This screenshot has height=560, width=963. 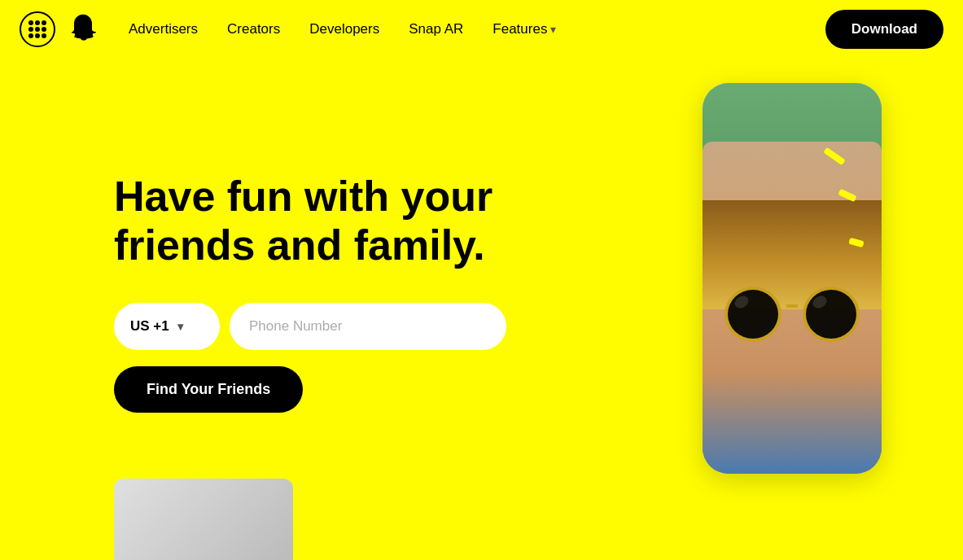 What do you see at coordinates (482, 29) in the screenshot?
I see `navbar: Advertisers Creators Developers Snap AR …` at bounding box center [482, 29].